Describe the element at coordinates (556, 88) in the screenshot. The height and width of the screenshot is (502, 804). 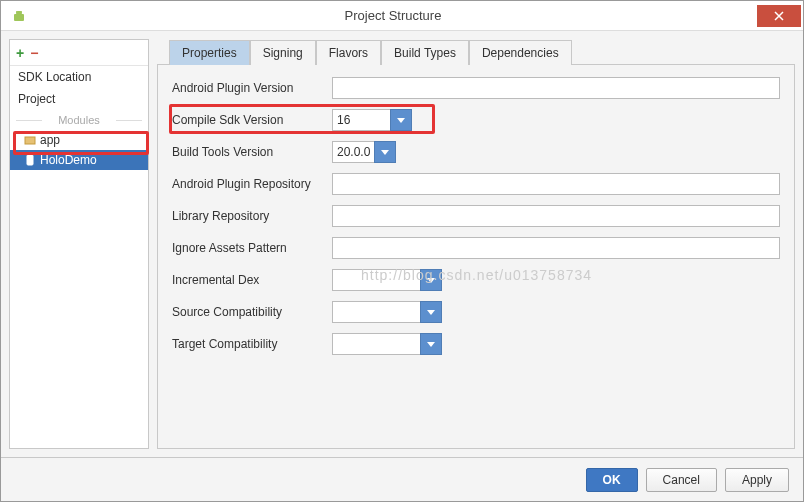
I see `input-android-plugin-version` at that location.